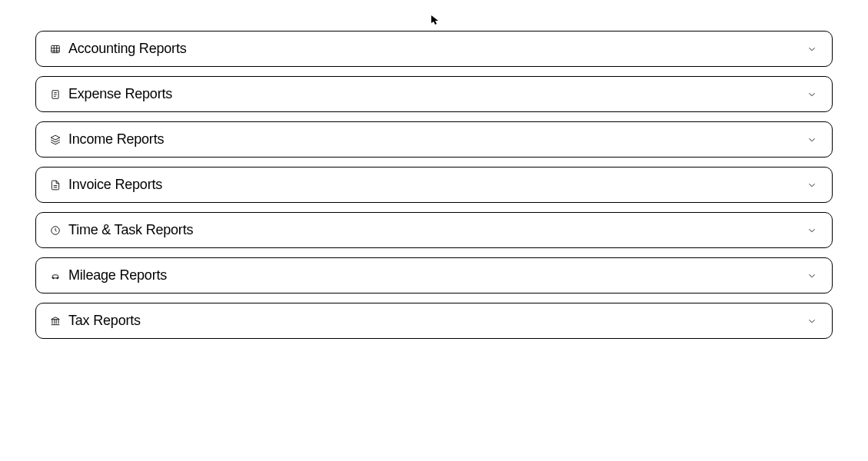 The width and height of the screenshot is (868, 461). What do you see at coordinates (437, 49) in the screenshot?
I see `accordion-label: Accounting Reports` at bounding box center [437, 49].